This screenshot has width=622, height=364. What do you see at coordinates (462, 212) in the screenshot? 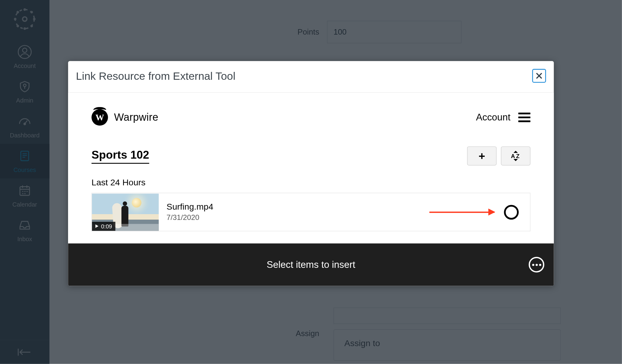
I see `annotation-arrow` at bounding box center [462, 212].